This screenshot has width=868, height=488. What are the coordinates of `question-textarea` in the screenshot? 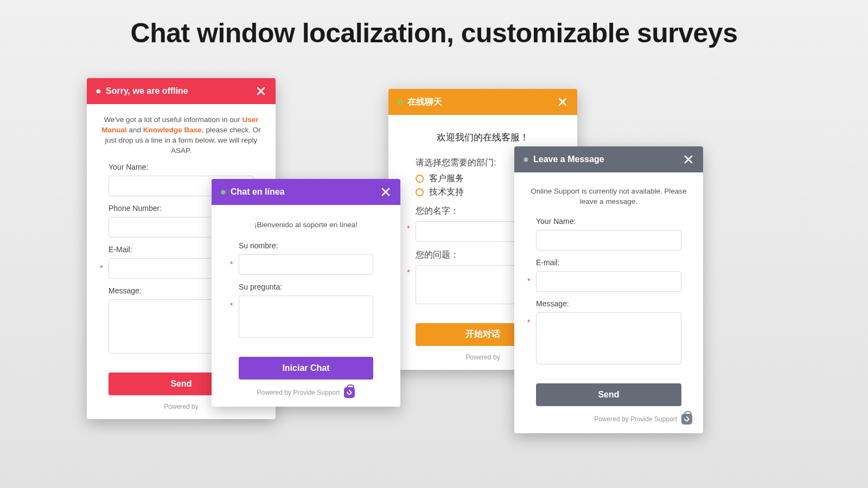 It's located at (306, 317).